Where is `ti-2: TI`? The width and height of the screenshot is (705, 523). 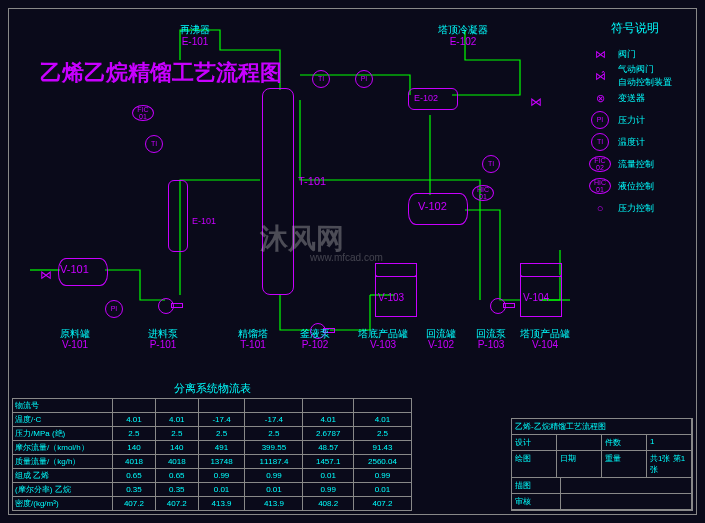 ti-2: TI is located at coordinates (321, 79).